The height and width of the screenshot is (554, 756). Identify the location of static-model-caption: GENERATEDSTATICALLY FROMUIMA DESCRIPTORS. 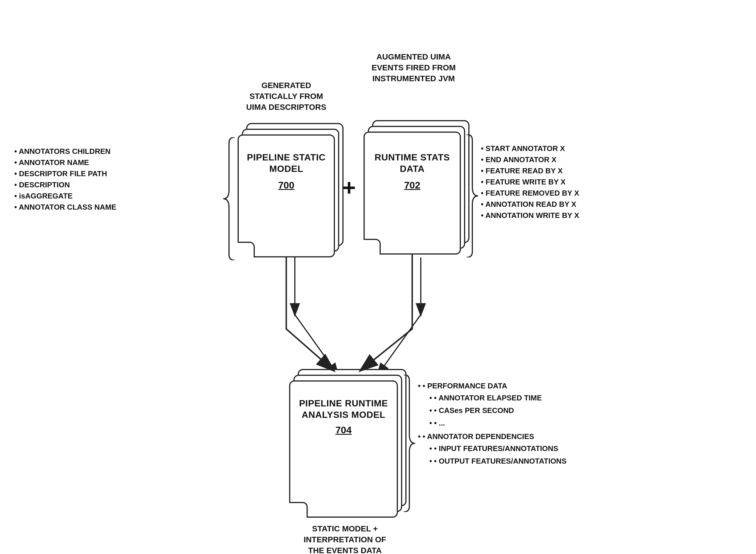
(287, 96).